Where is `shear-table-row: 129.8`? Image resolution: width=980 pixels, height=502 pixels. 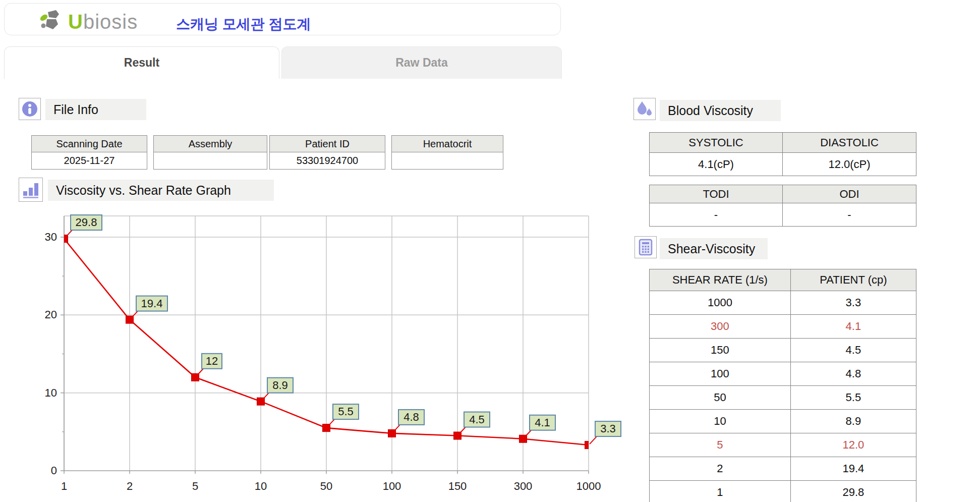
shear-table-row: 129.8 is located at coordinates (783, 491).